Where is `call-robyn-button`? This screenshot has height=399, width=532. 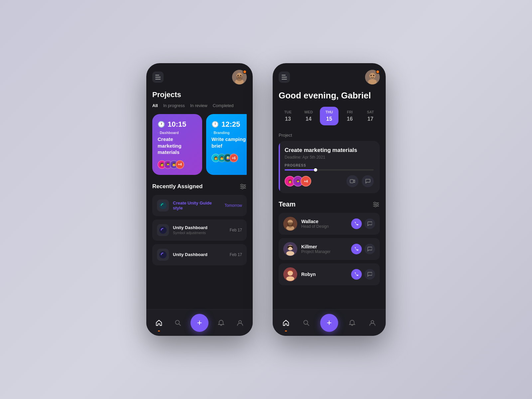
call-robyn-button is located at coordinates (356, 274).